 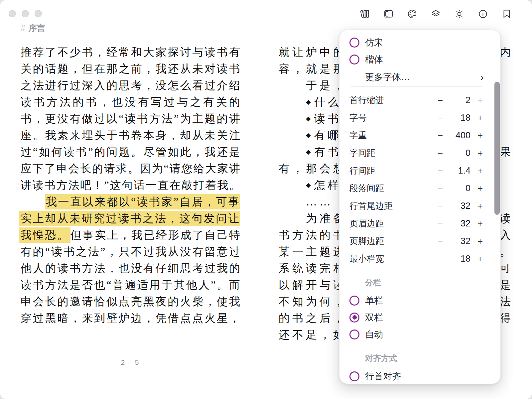 What do you see at coordinates (420, 43) in the screenshot?
I see `font-option: 仿宋` at bounding box center [420, 43].